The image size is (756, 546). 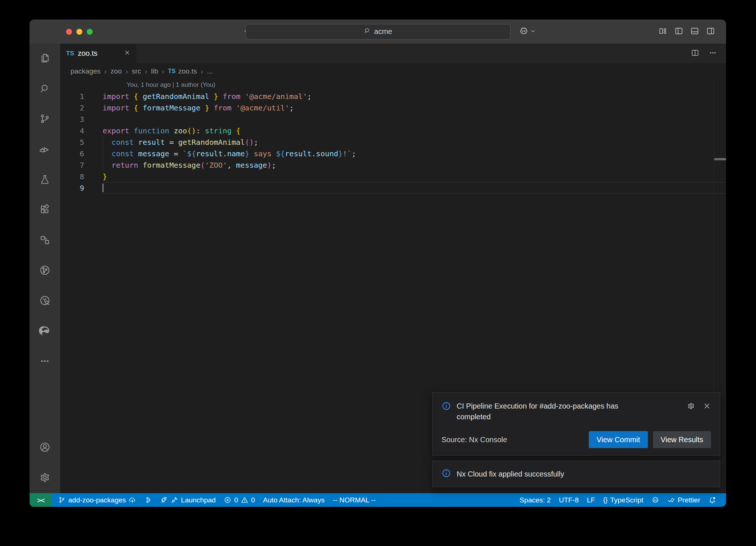 What do you see at coordinates (86, 71) in the screenshot?
I see `breadcrumb-item: packages` at bounding box center [86, 71].